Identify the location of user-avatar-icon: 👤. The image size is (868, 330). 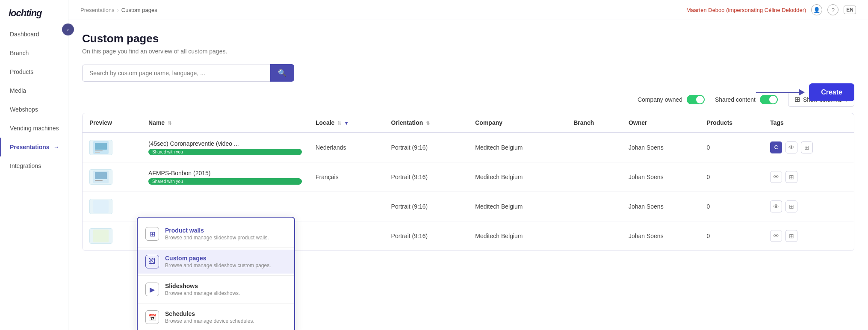
(817, 10).